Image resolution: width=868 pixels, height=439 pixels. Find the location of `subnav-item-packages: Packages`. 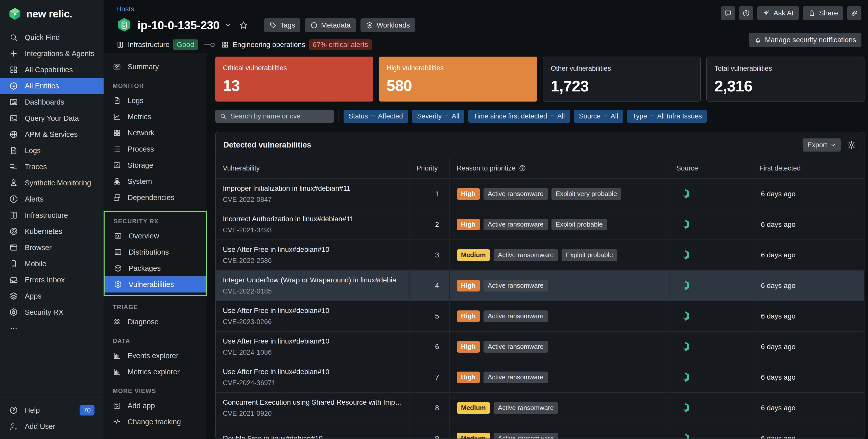

subnav-item-packages: Packages is located at coordinates (155, 268).